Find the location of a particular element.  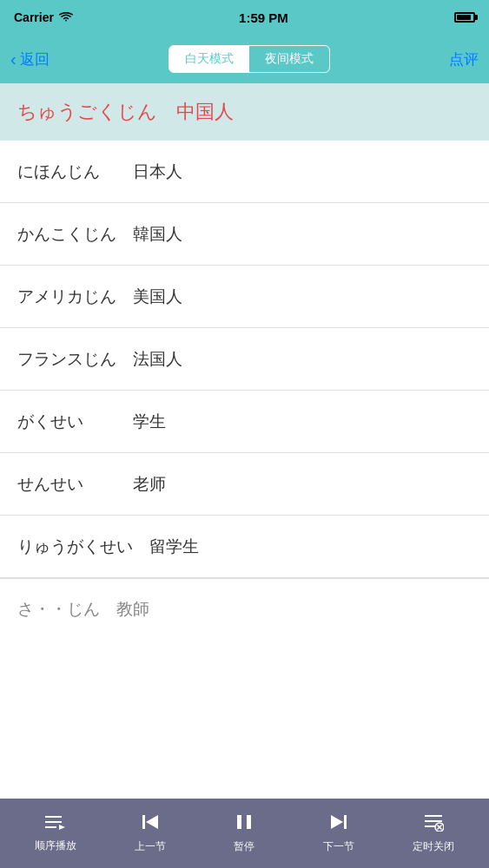

list-item-partial: さ・・じん 教師 is located at coordinates (245, 604).